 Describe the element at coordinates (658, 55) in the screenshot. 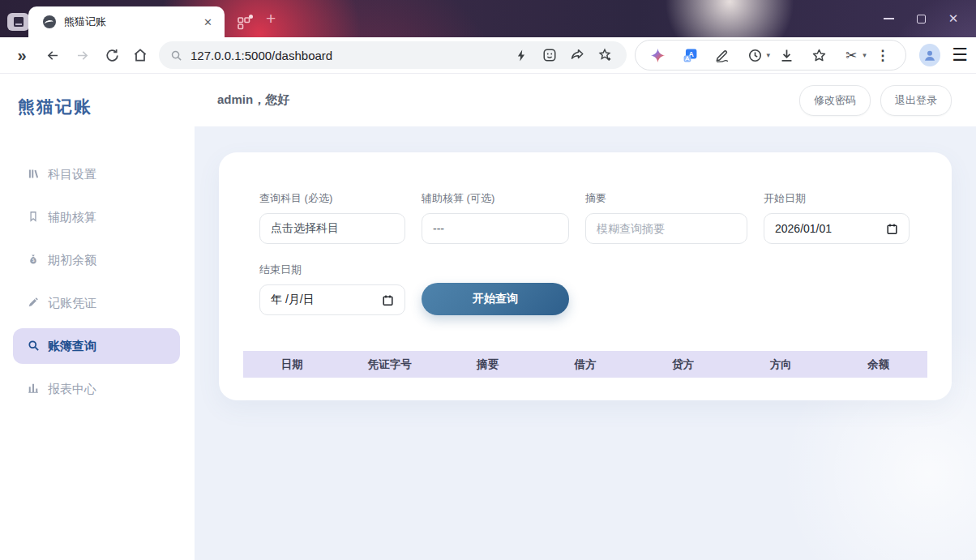

I see `gemini-icon` at that location.